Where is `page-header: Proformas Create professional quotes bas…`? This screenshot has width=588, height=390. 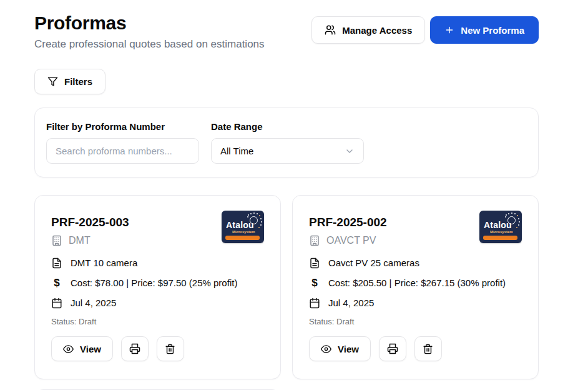
page-header: Proformas Create professional quotes bas… is located at coordinates (287, 31).